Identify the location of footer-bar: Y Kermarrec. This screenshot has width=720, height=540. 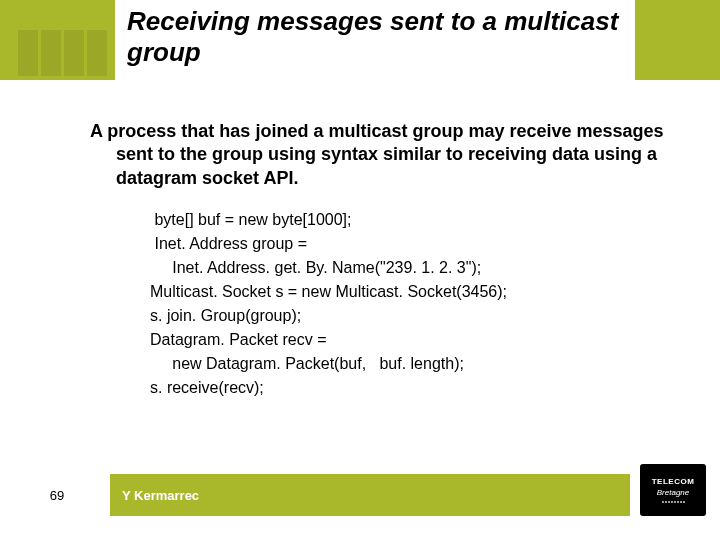
(370, 495).